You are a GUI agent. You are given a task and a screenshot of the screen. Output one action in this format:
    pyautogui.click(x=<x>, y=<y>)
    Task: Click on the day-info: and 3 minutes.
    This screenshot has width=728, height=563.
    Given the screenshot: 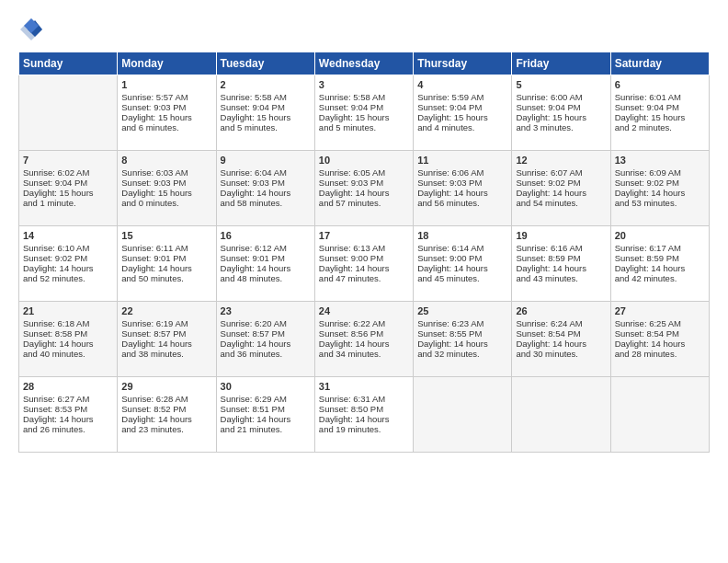 What is the action you would take?
    pyautogui.click(x=561, y=127)
    